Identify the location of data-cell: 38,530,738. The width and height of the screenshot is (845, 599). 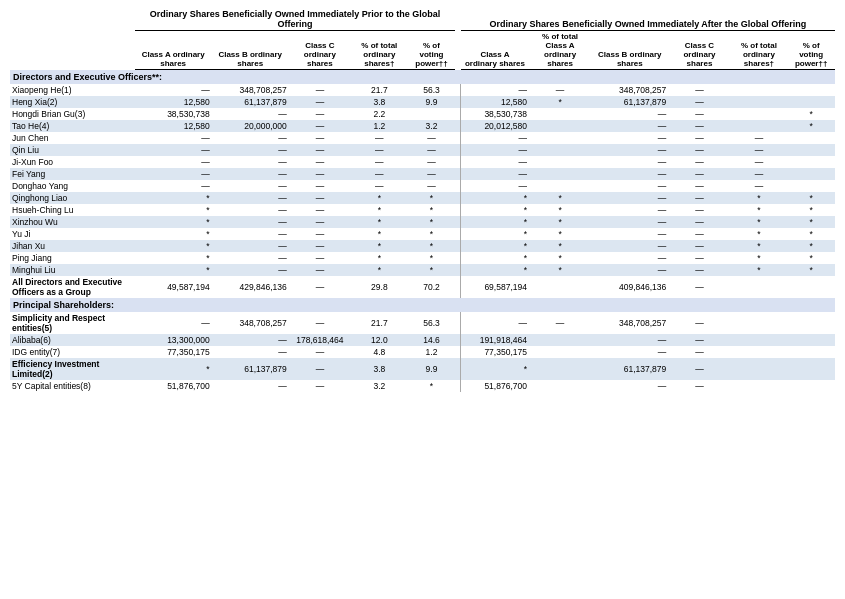
(174, 114).